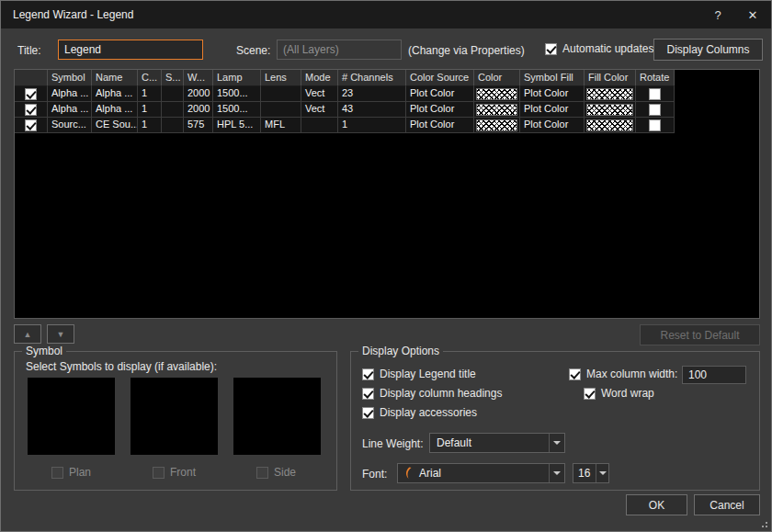  What do you see at coordinates (632, 374) in the screenshot?
I see `max-column-width-label: Max column width:` at bounding box center [632, 374].